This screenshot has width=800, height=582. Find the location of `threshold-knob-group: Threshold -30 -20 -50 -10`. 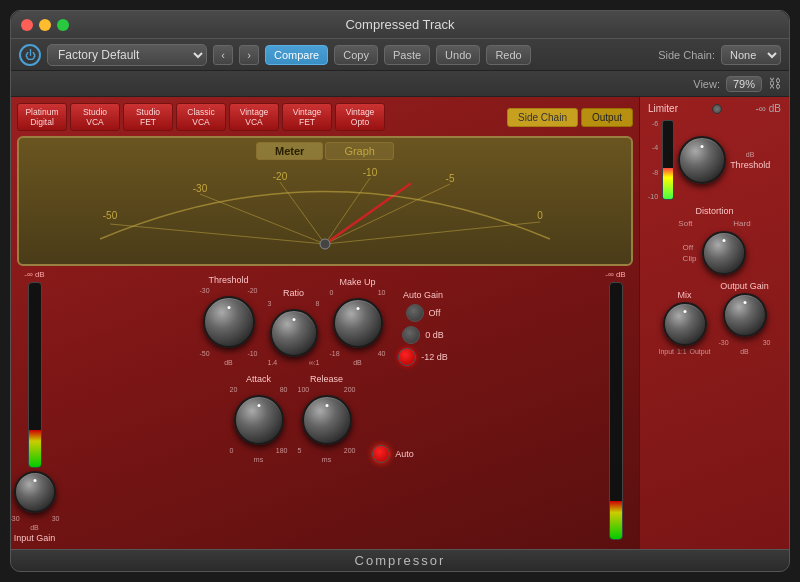

threshold-knob-group: Threshold -30 -20 -50 -10 is located at coordinates (229, 320).